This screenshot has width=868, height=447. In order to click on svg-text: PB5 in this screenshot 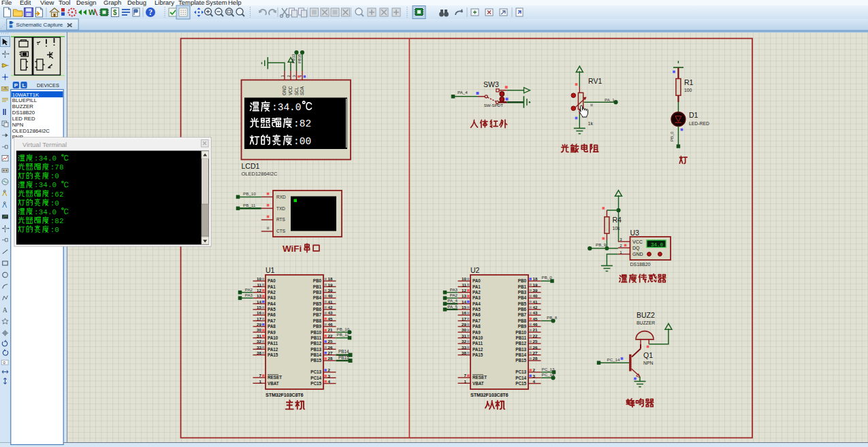, I will do `click(317, 303)`.